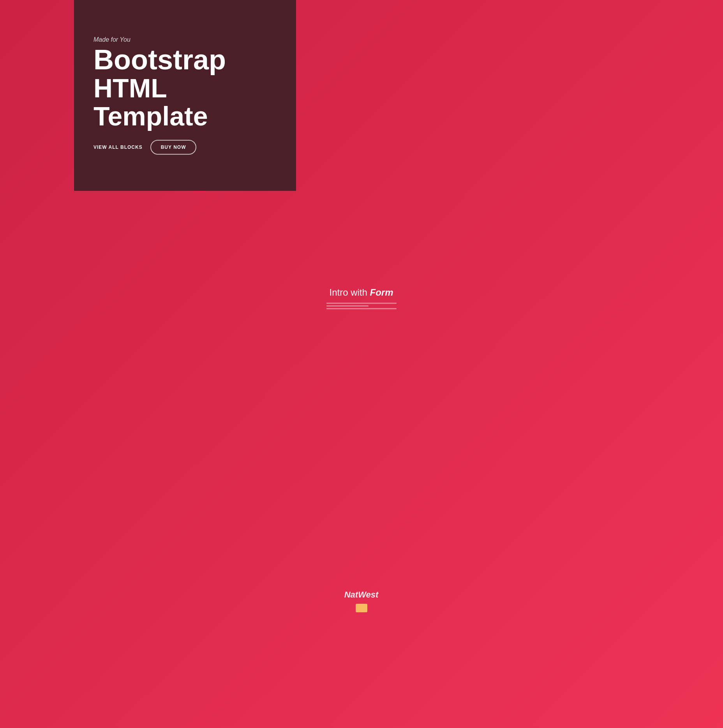 Image resolution: width=723 pixels, height=728 pixels. What do you see at coordinates (130, 88) in the screenshot?
I see `hero-title-html: HTML` at bounding box center [130, 88].